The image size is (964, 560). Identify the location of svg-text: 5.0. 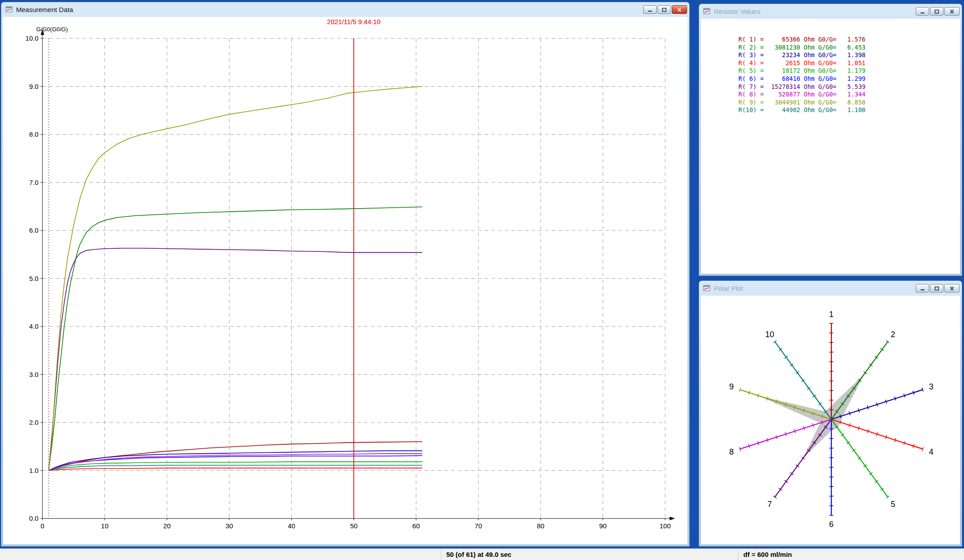
(34, 279).